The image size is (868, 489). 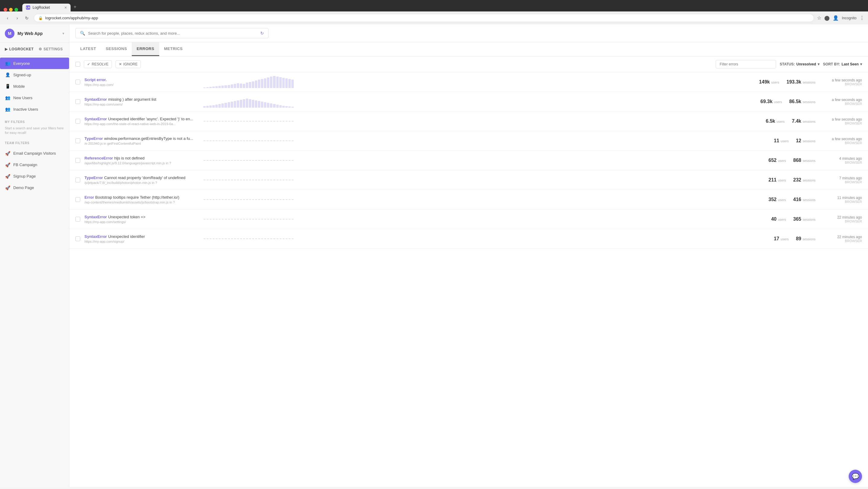 What do you see at coordinates (98, 64) in the screenshot?
I see `resolve-button: ✓ RESOLVE` at bounding box center [98, 64].